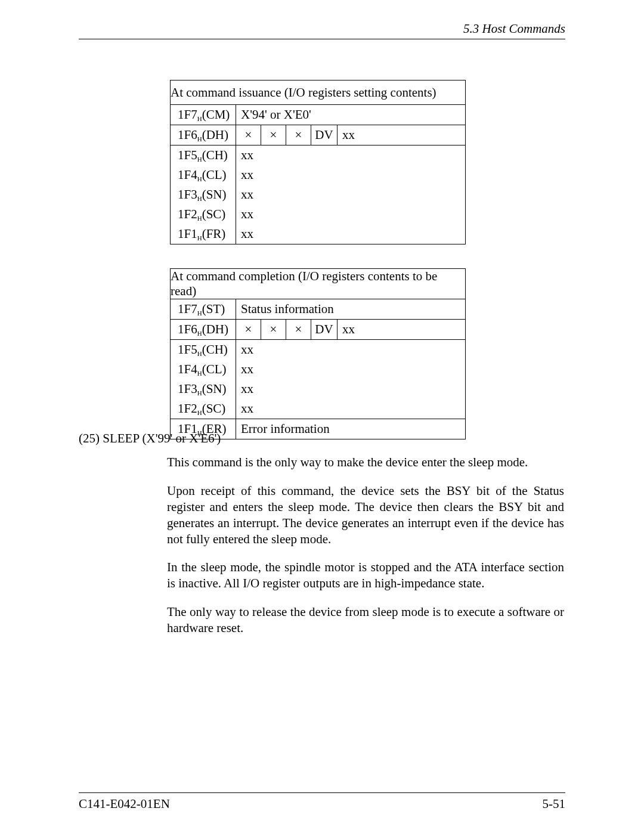 Image resolution: width=644 pixels, height=833 pixels. What do you see at coordinates (318, 162) in the screenshot?
I see `register-table-issuance: At command issuance (I/O registers setti…` at bounding box center [318, 162].